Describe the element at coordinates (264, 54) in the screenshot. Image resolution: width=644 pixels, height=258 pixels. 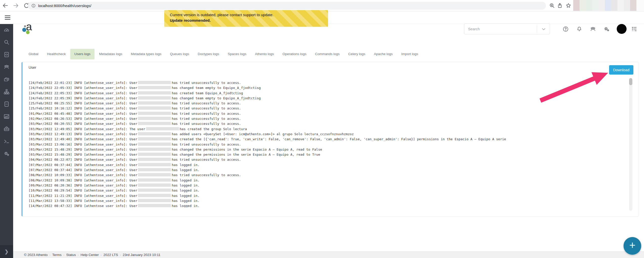
I see `tab-athento-logs: Athento logs` at that location.